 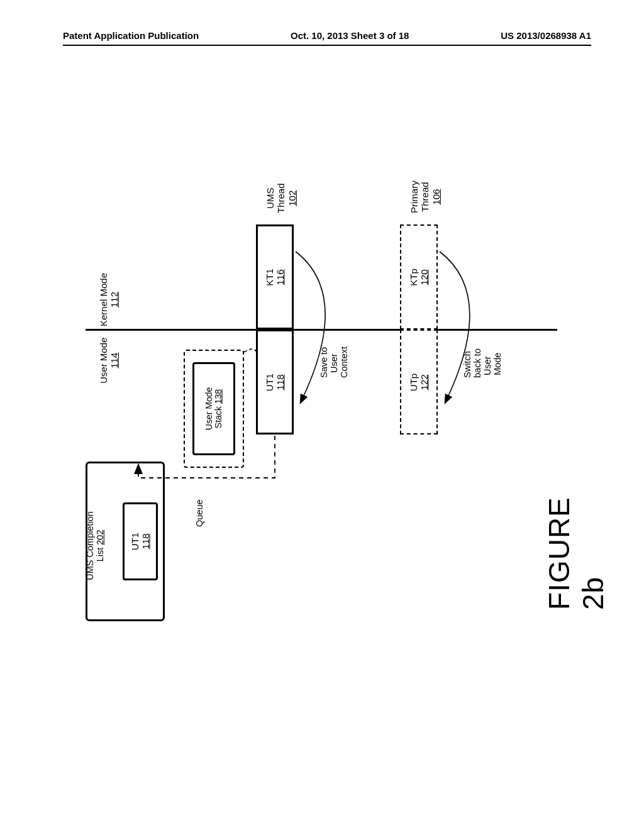 What do you see at coordinates (275, 382) in the screenshot?
I see `ums-ut-box: UT1 118` at bounding box center [275, 382].